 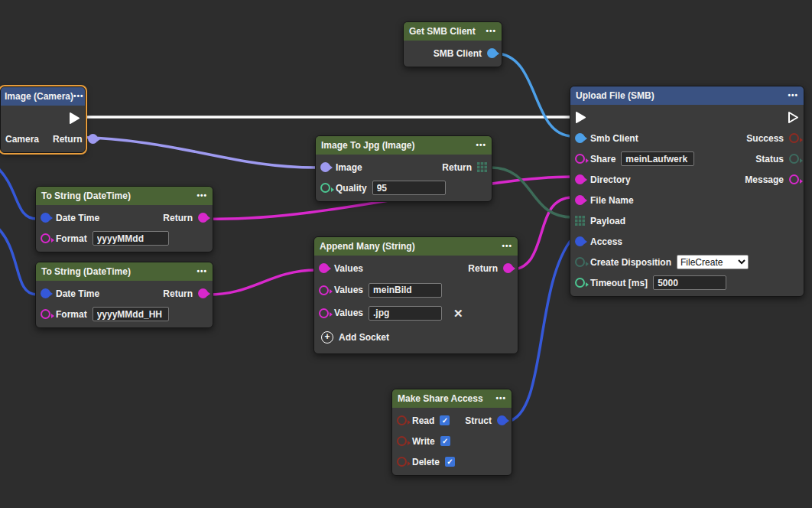 What do you see at coordinates (615, 96) in the screenshot?
I see `node-title: Upload File (SMB)` at bounding box center [615, 96].